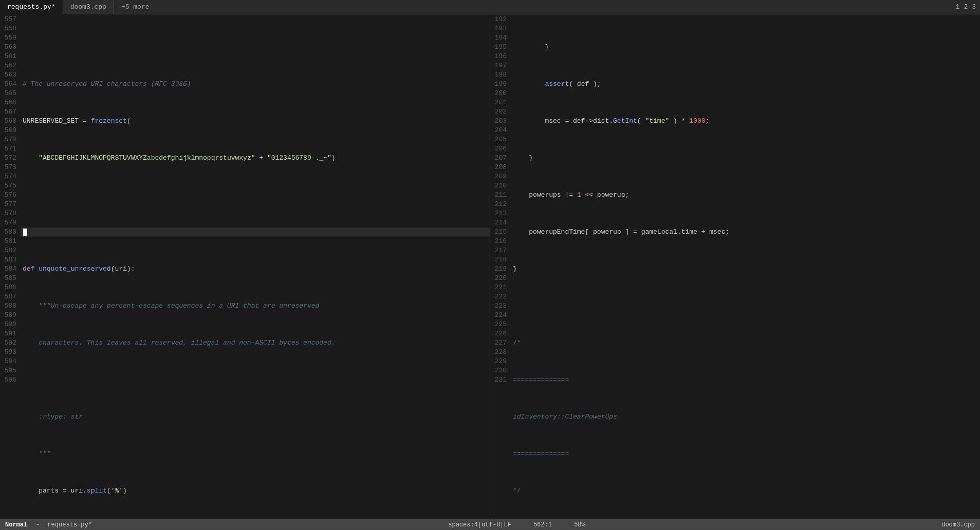  What do you see at coordinates (580, 525) in the screenshot?
I see `status-percent: 58%` at bounding box center [580, 525].